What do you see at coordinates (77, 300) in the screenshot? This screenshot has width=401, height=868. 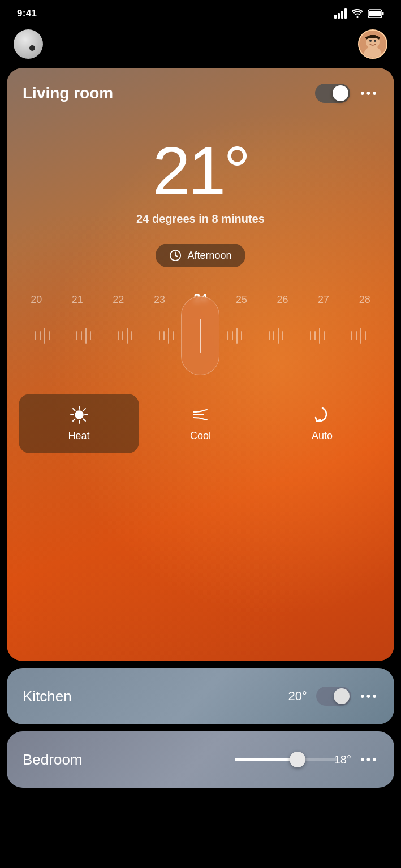 I see `scale-21: 21` at bounding box center [77, 300].